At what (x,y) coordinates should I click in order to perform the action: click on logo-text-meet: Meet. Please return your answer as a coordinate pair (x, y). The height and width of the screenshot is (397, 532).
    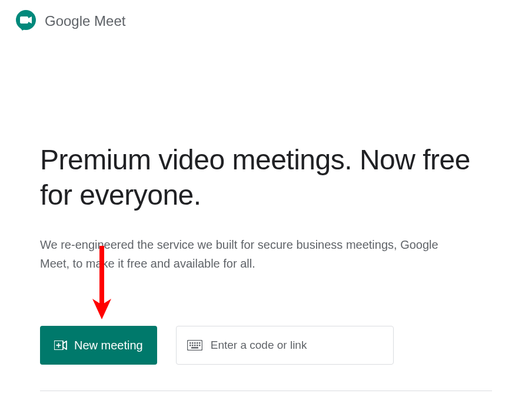
    Looking at the image, I should click on (108, 21).